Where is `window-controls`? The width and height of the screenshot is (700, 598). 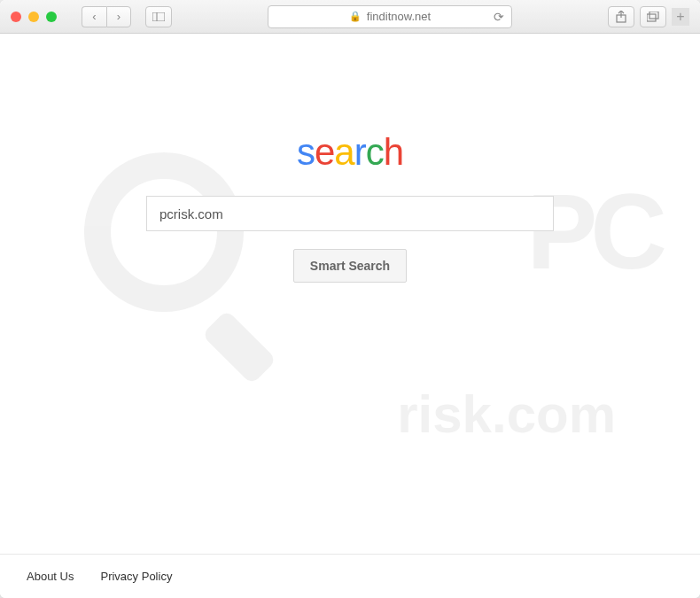 window-controls is located at coordinates (34, 17).